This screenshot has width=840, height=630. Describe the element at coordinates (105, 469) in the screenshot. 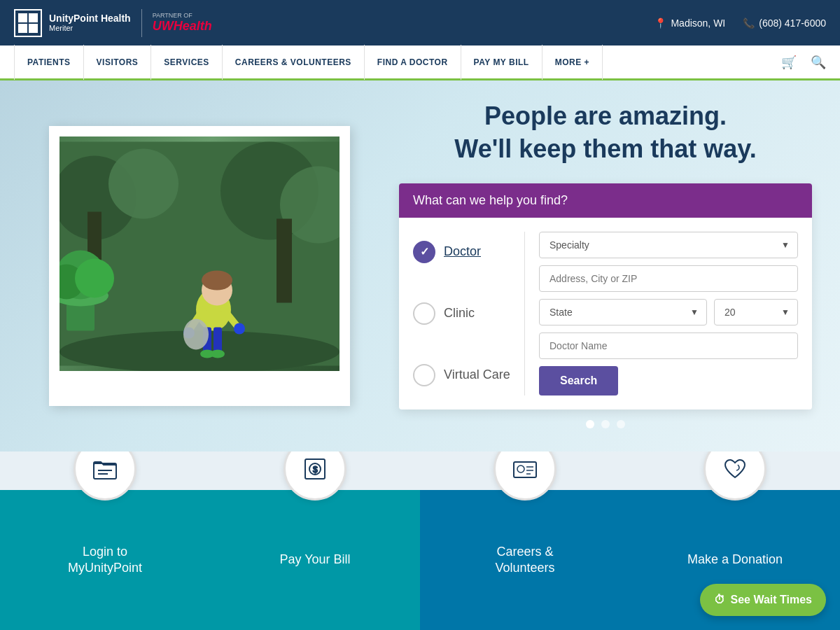

I see `folder-icon` at that location.